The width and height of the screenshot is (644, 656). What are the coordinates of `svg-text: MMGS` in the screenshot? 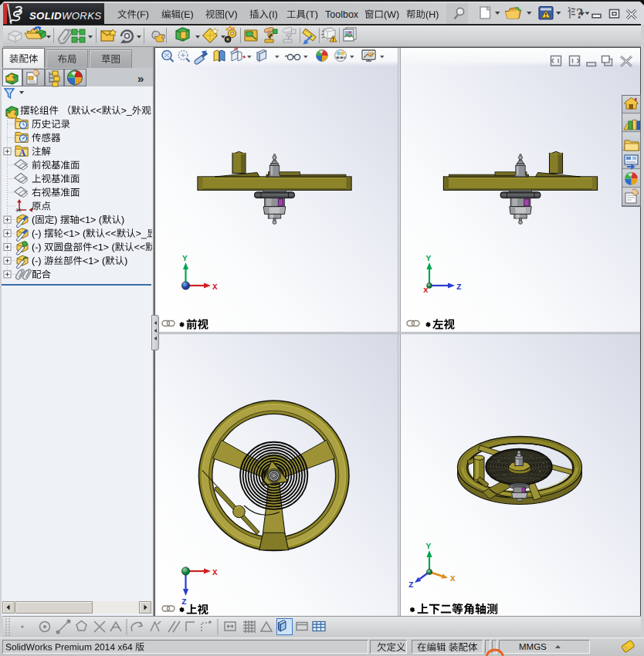 It's located at (533, 647).